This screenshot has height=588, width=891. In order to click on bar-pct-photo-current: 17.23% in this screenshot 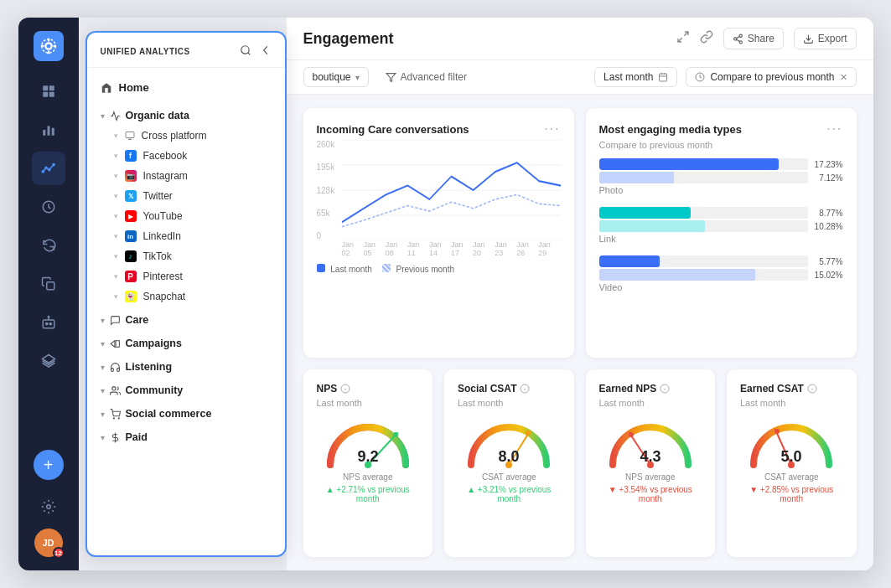, I will do `click(828, 164)`.